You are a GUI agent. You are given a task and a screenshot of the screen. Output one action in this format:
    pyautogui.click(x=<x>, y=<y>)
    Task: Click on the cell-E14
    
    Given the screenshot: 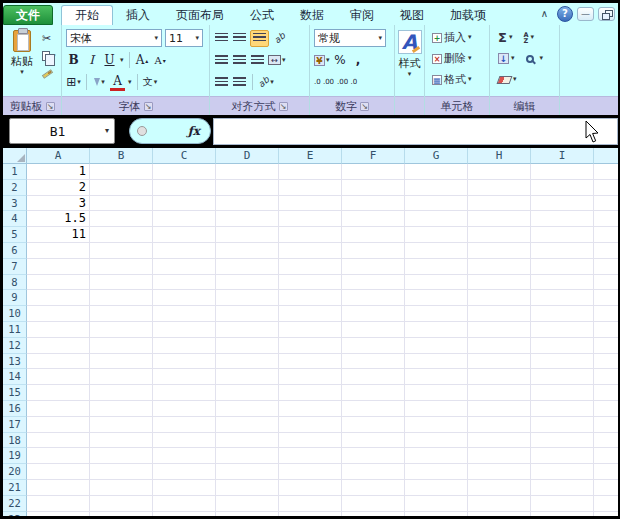 What is the action you would take?
    pyautogui.click(x=310, y=377)
    